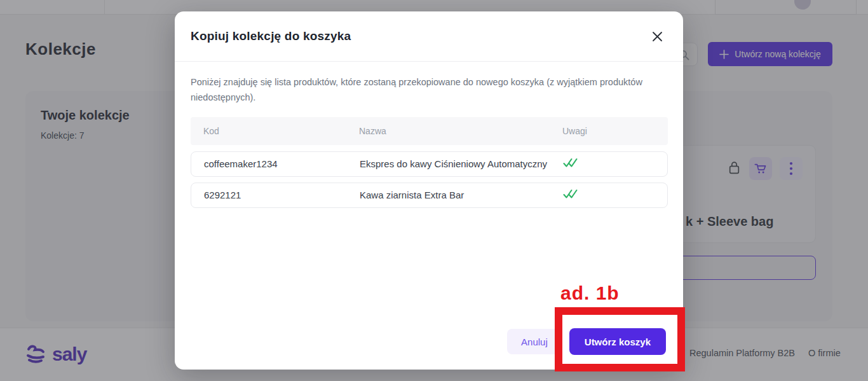  Describe the element at coordinates (430, 164) in the screenshot. I see `table-row: coffeemaker1234 Ekspres do kawy Ciśnieni…` at that location.